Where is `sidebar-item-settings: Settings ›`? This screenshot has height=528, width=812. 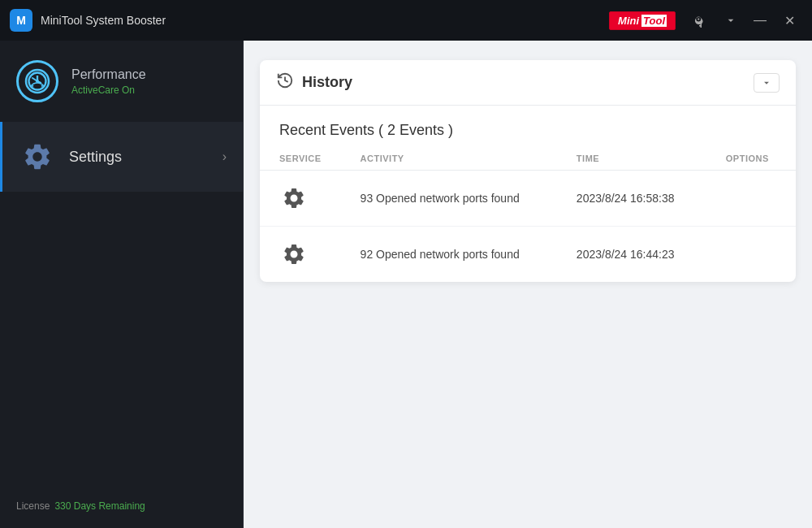
sidebar-item-settings: Settings › is located at coordinates (122, 157).